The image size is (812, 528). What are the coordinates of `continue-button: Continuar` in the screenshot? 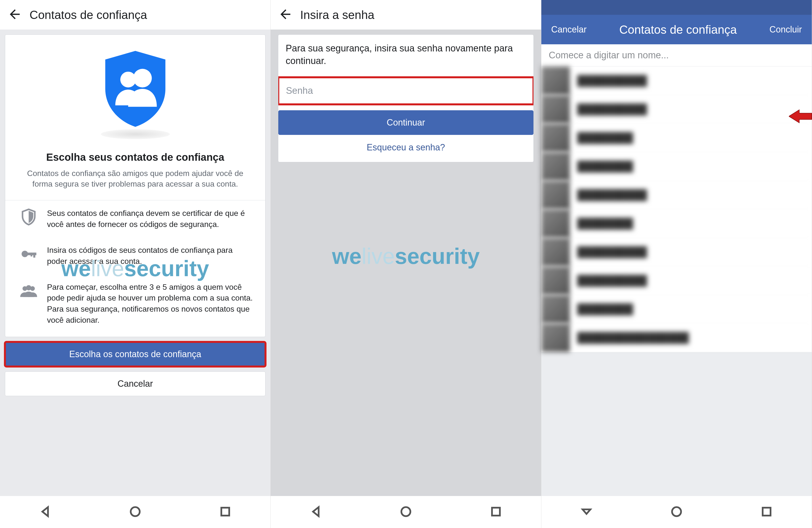 It's located at (406, 123).